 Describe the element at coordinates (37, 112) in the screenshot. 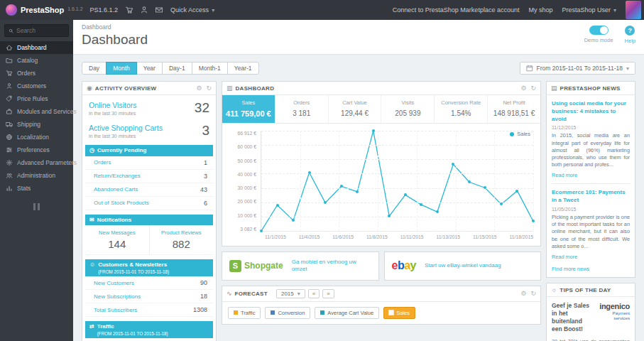

I see `sidebar-item-modules: Modules and Services` at that location.